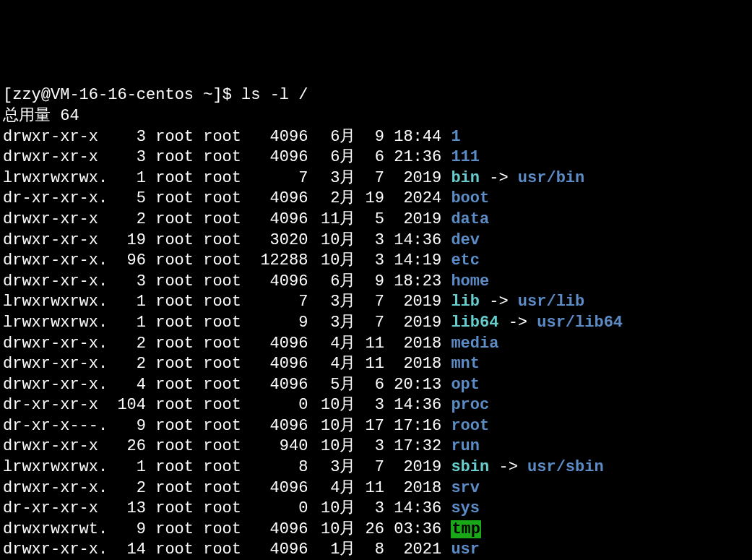 This screenshot has height=560, width=752. Describe the element at coordinates (376, 282) in the screenshot. I see `listing-row: drwxr-xr-x.3 rootroot40966月918:23 home` at that location.